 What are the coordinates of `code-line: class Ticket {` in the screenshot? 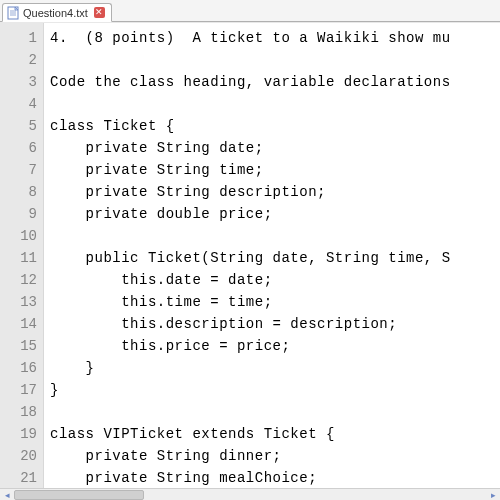 It's located at (275, 126).